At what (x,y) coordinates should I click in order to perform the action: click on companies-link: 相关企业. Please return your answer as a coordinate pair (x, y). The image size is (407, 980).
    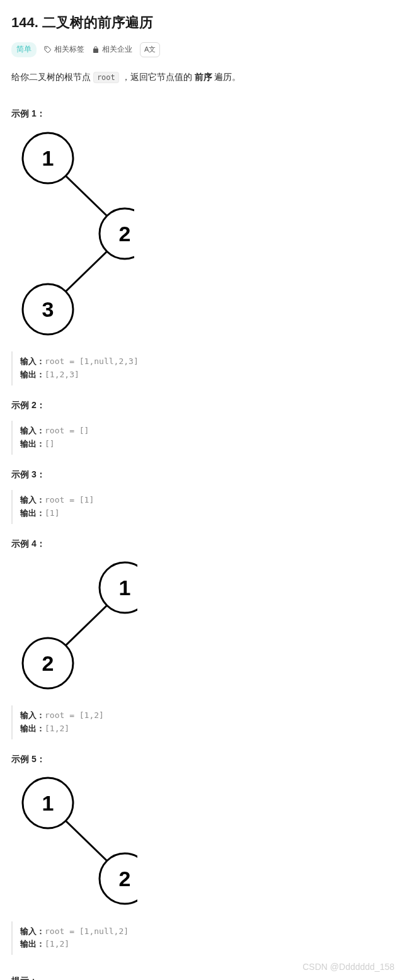
    Looking at the image, I should click on (112, 49).